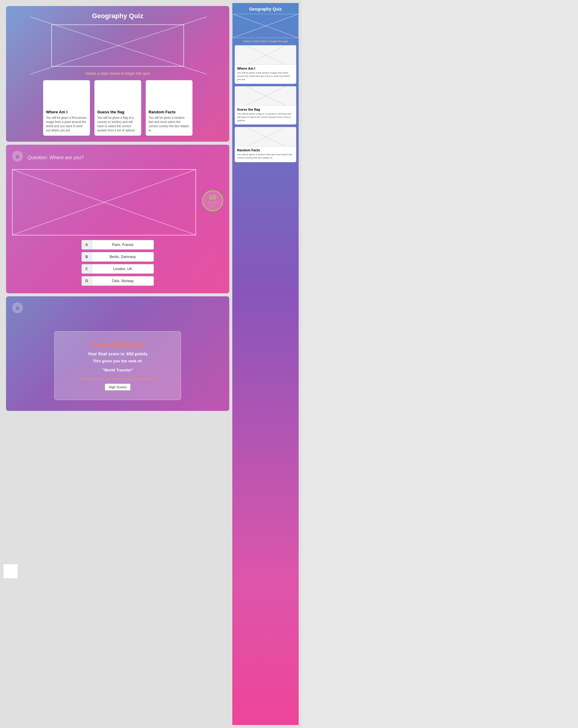  I want to click on leaderboard-text: Check and see if you made it on to our l…, so click(118, 379).